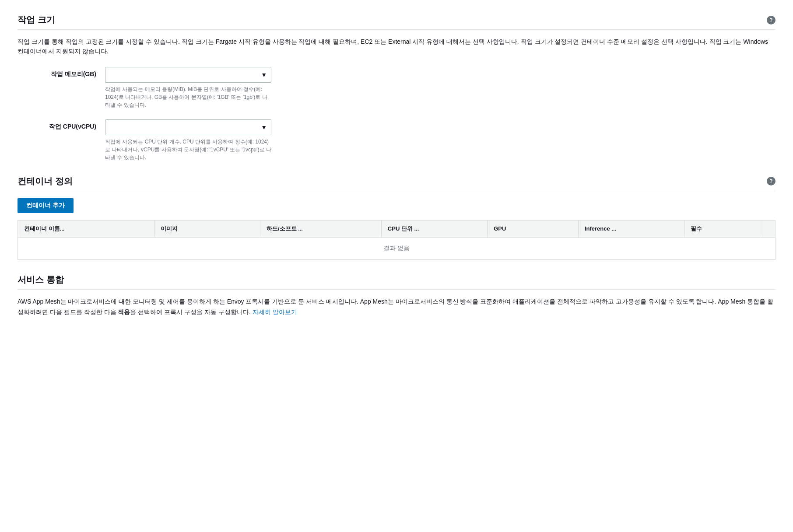 Image resolution: width=793 pixels, height=532 pixels. Describe the element at coordinates (396, 183) in the screenshot. I see `container-definition-header: 컨테이너 정의 ?` at that location.